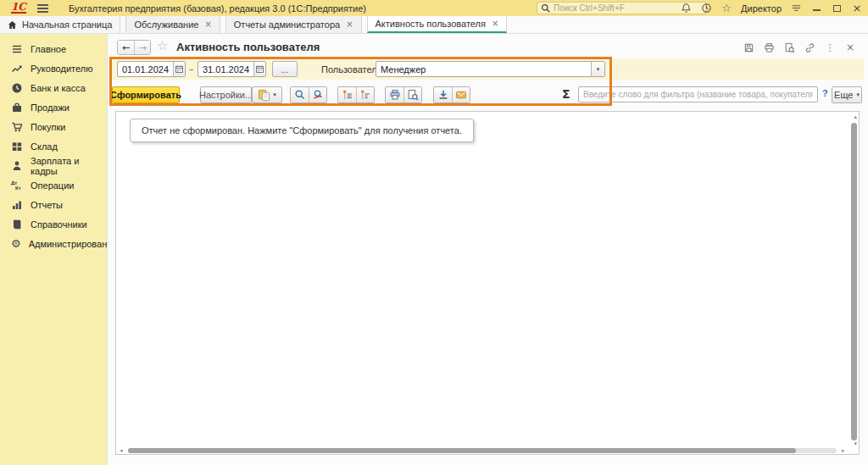 This screenshot has width=868, height=465. I want to click on collapse-groups-icon, so click(348, 95).